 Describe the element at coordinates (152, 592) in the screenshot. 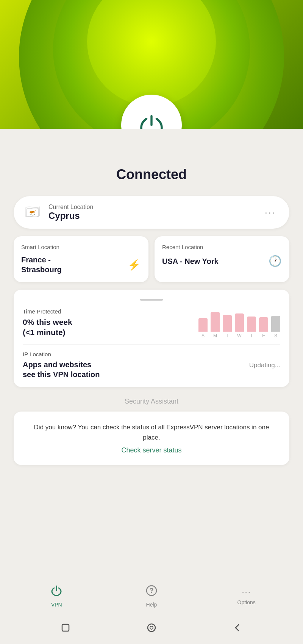

I see `help-nav-icon: ?` at that location.